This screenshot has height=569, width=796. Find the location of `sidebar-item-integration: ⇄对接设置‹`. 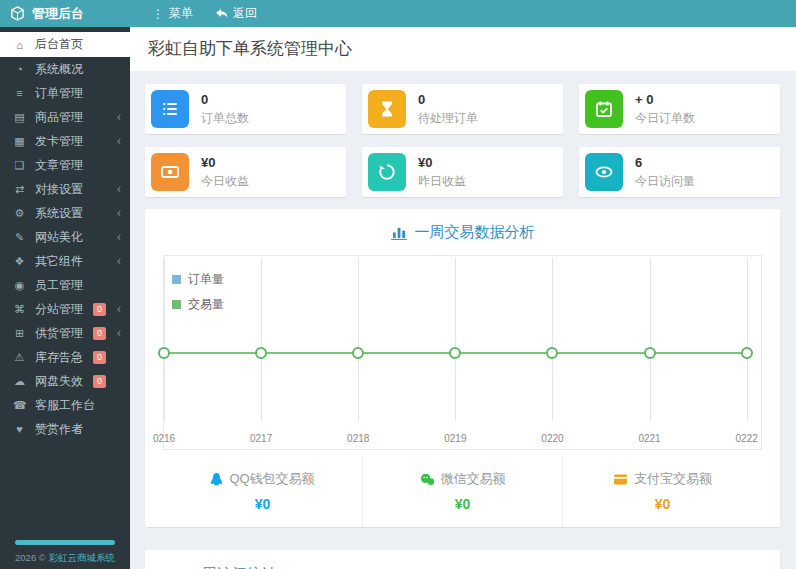

sidebar-item-integration: ⇄对接设置‹ is located at coordinates (65, 189).